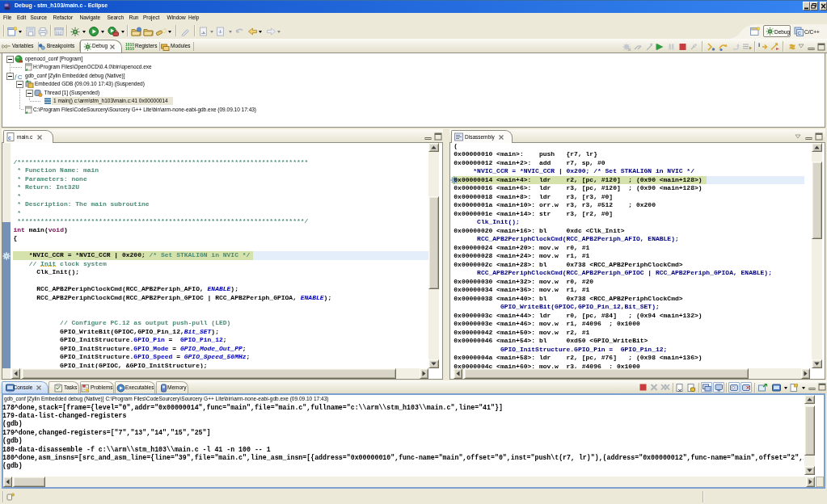 Image resolution: width=827 pixels, height=504 pixels. What do you see at coordinates (59, 32) in the screenshot?
I see `svg-text: 010` at bounding box center [59, 32].